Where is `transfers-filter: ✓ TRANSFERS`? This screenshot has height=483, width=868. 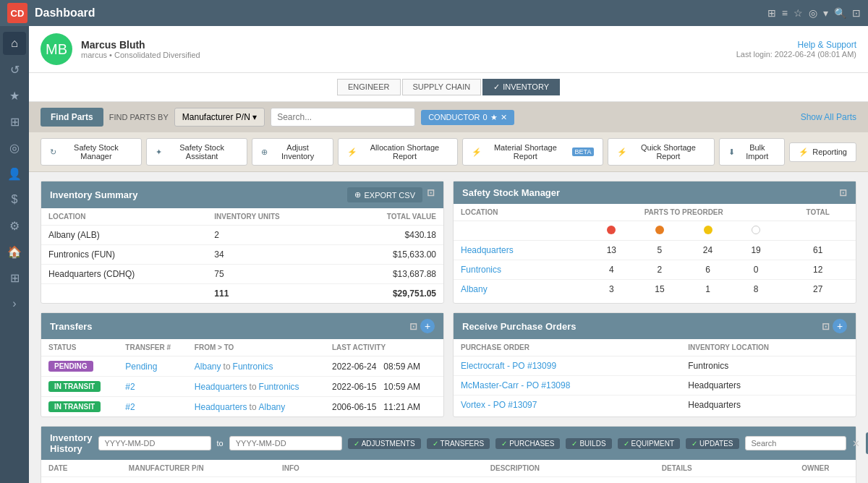 transfers-filter: ✓ TRANSFERS is located at coordinates (459, 444).